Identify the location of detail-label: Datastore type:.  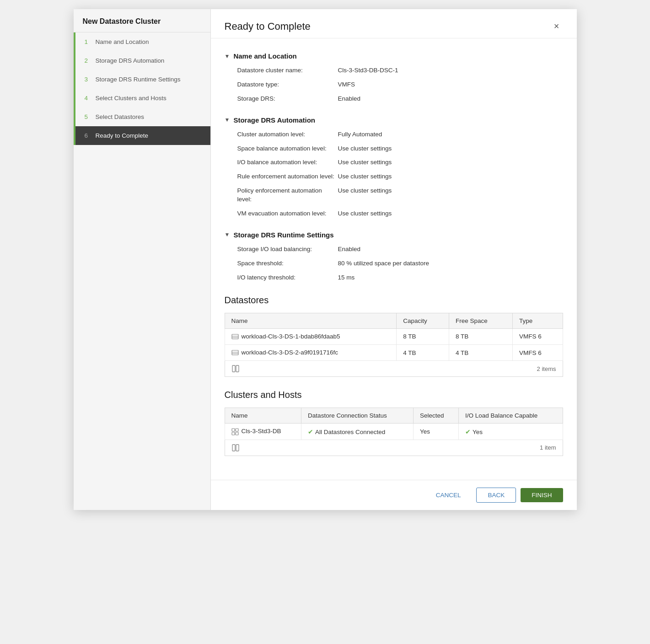
(288, 85).